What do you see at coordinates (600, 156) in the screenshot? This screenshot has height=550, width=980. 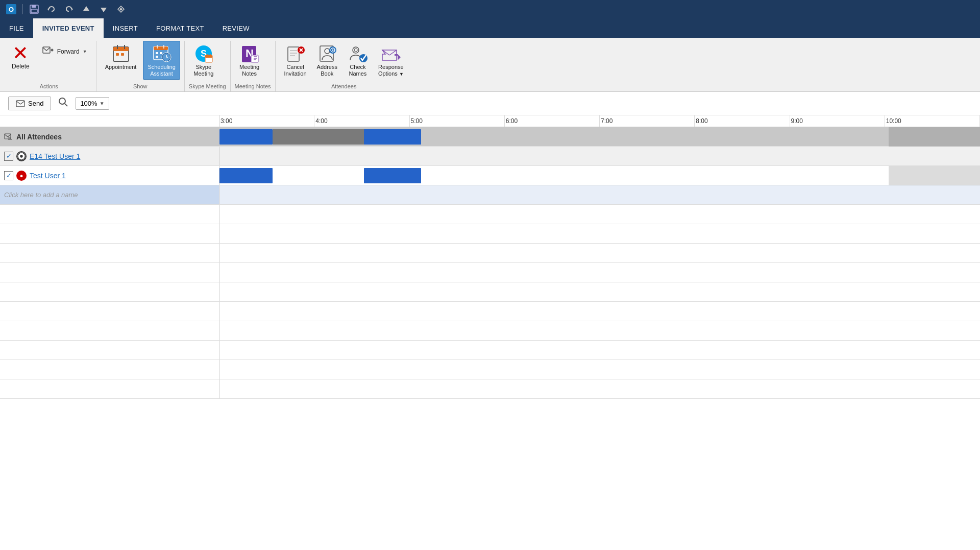 I see `e14-timeline` at bounding box center [600, 156].